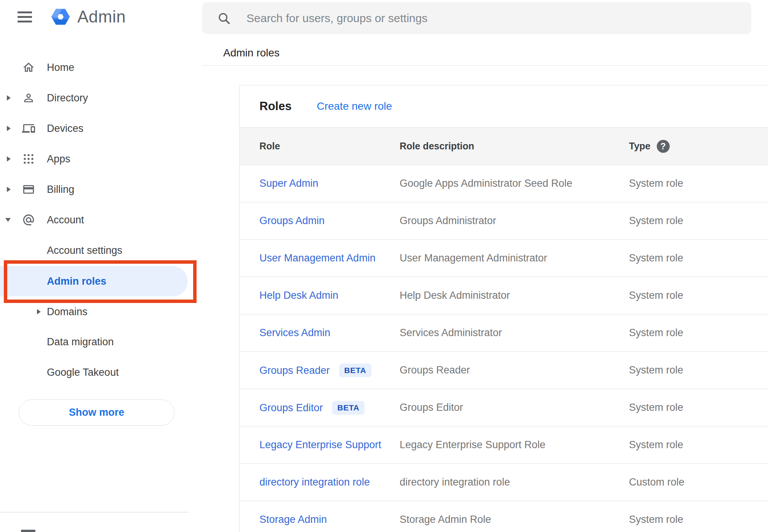 The height and width of the screenshot is (532, 768). What do you see at coordinates (504, 221) in the screenshot?
I see `table-row: Groups Admin Groups Administrator System…` at bounding box center [504, 221].